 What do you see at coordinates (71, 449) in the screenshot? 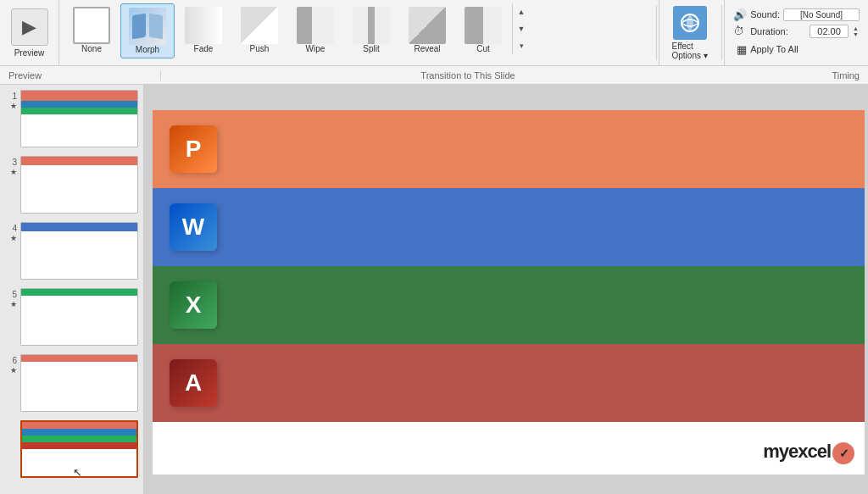
I see `slide-thumb-active: ↖` at bounding box center [71, 449].